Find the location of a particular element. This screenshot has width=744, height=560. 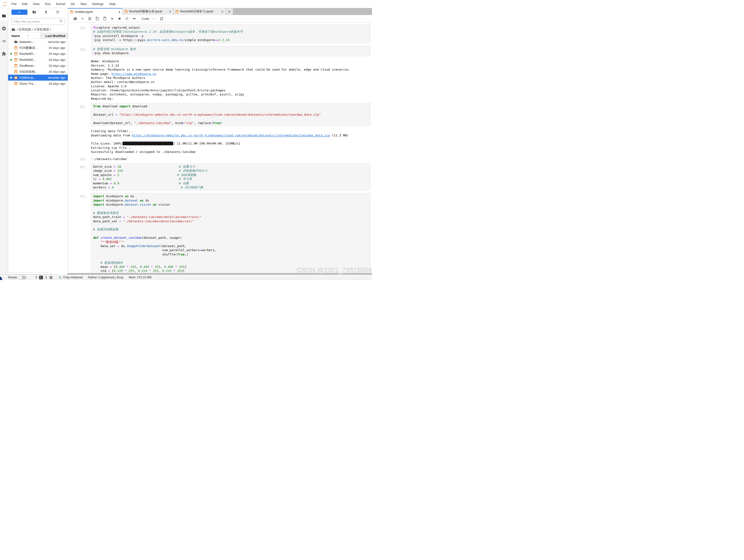

cell-type-dropdown: Code is located at coordinates (145, 19).